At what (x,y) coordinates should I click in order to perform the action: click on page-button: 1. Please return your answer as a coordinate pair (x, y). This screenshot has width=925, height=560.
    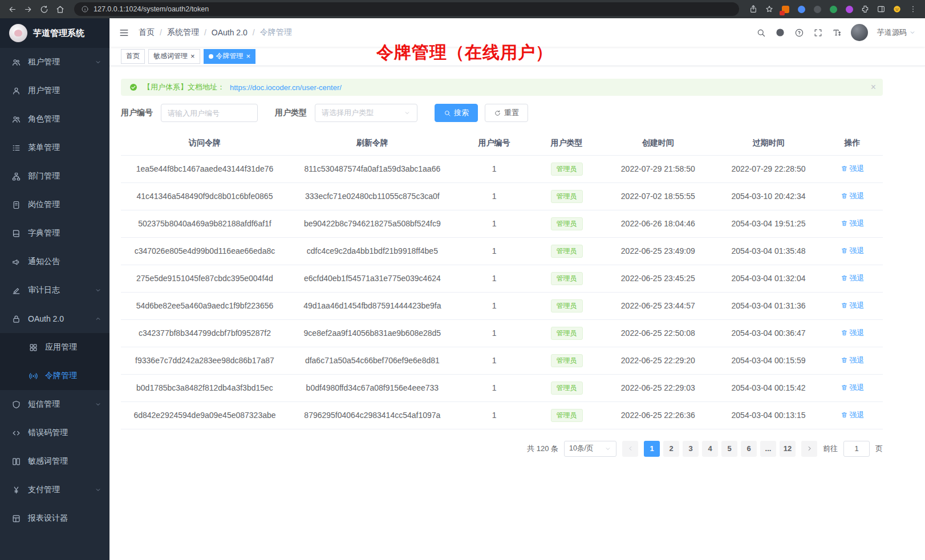
    Looking at the image, I should click on (652, 449).